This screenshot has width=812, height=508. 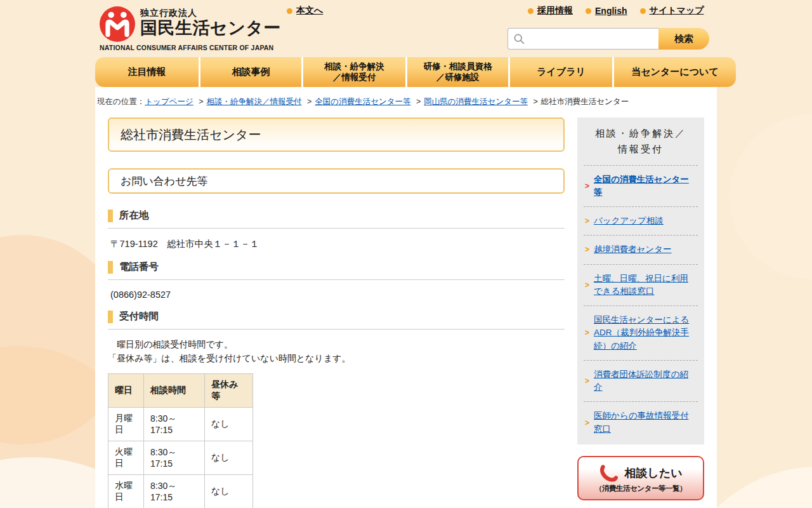 I want to click on sidebar-item-backup: > バックアップ相談, so click(x=641, y=221).